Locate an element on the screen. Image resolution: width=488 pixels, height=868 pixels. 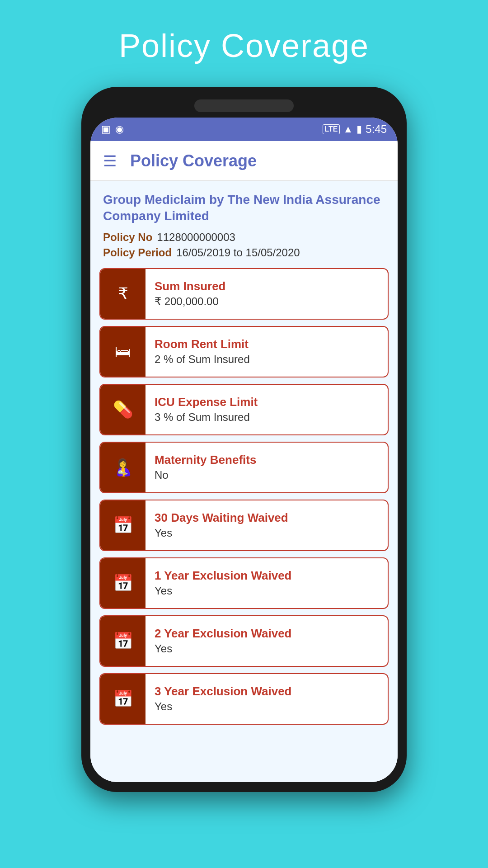
policy-no-label: Policy No is located at coordinates (127, 237).